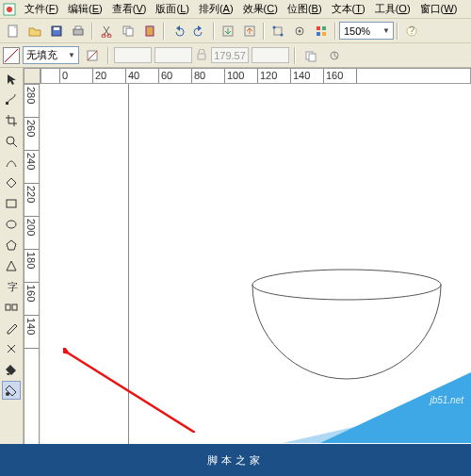 The width and height of the screenshot is (471, 476). What do you see at coordinates (300, 31) in the screenshot?
I see `options-icon` at bounding box center [300, 31].